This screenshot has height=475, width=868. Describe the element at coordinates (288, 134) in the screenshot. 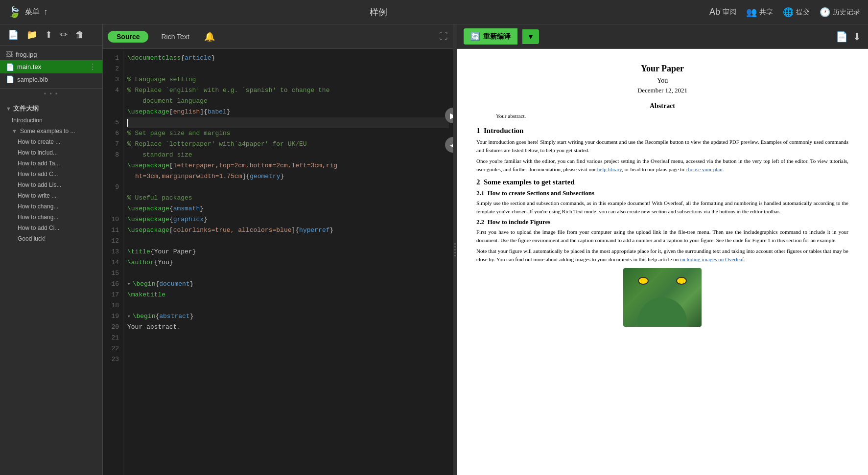

I see `code-line-7: % Set page size and margins` at that location.